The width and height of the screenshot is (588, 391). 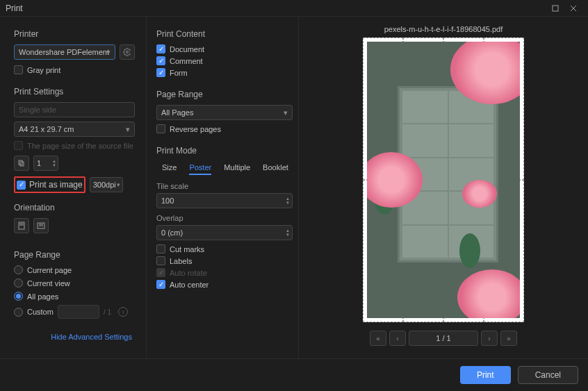 I want to click on print-as-image-highlight: Print as image, so click(x=50, y=185).